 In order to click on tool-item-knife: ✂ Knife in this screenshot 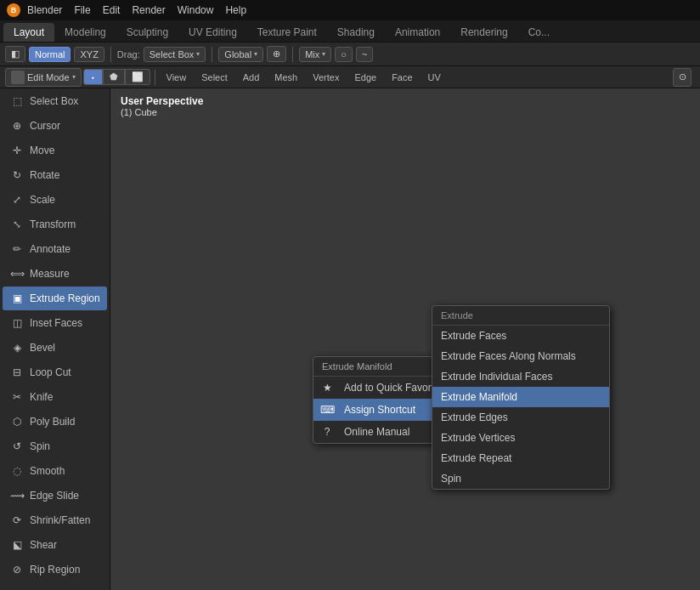, I will do `click(54, 397)`.